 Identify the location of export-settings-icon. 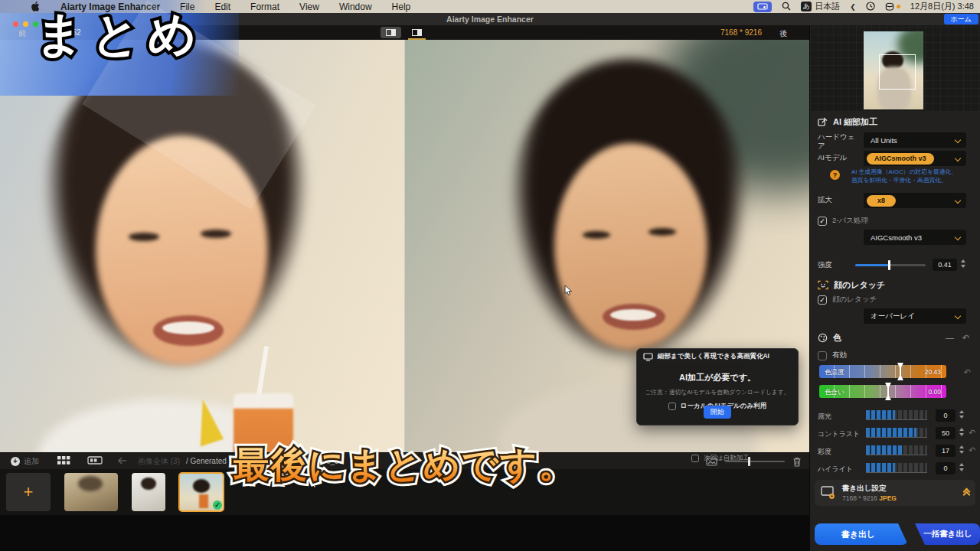
(828, 493).